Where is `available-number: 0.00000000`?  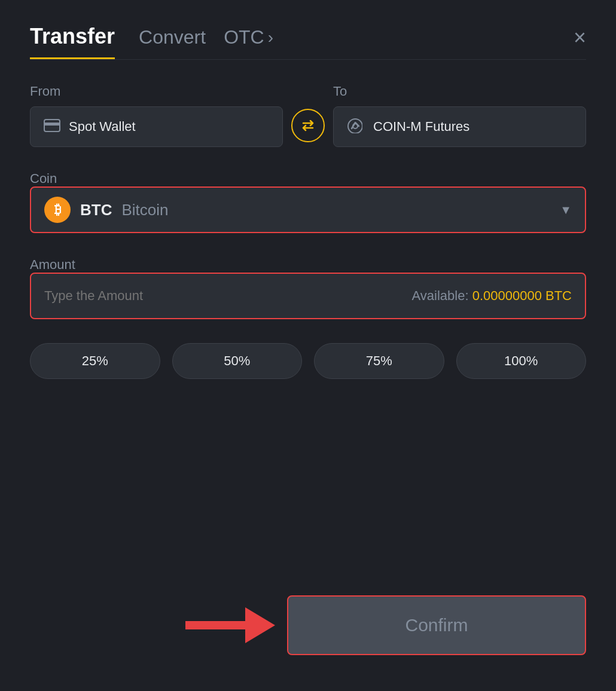 available-number: 0.00000000 is located at coordinates (507, 295).